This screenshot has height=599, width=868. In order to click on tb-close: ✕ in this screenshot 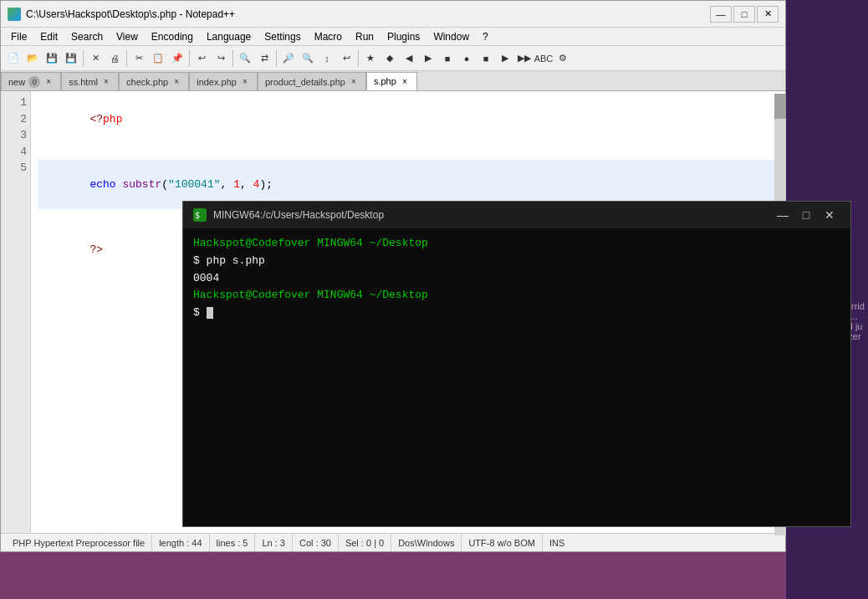, I will do `click(95, 59)`.